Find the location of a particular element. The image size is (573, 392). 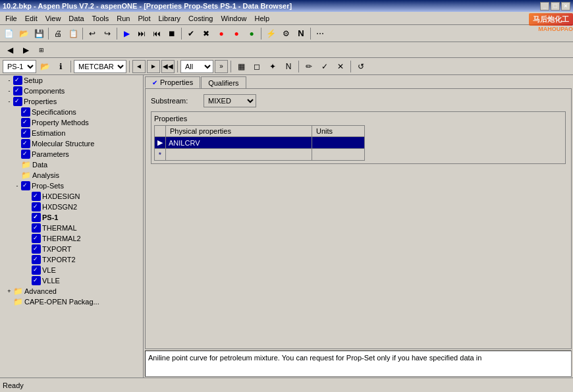

reset-btn: ⏹ is located at coordinates (172, 34).